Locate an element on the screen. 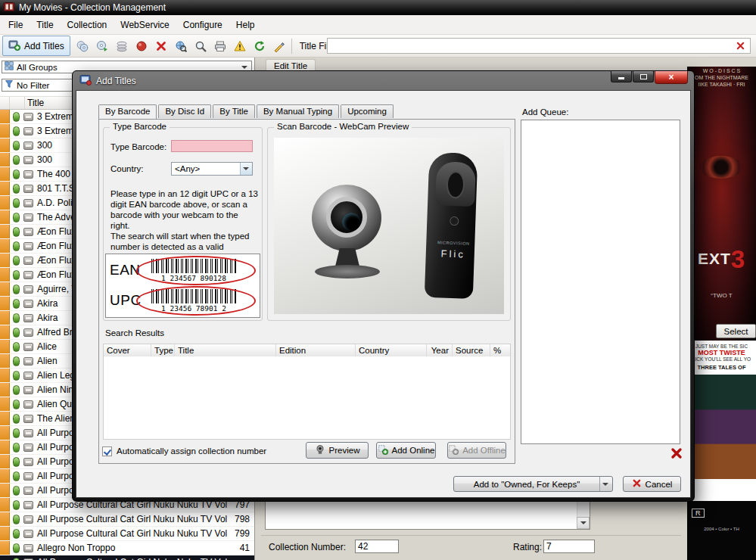  list-item-number: 798 is located at coordinates (241, 519).